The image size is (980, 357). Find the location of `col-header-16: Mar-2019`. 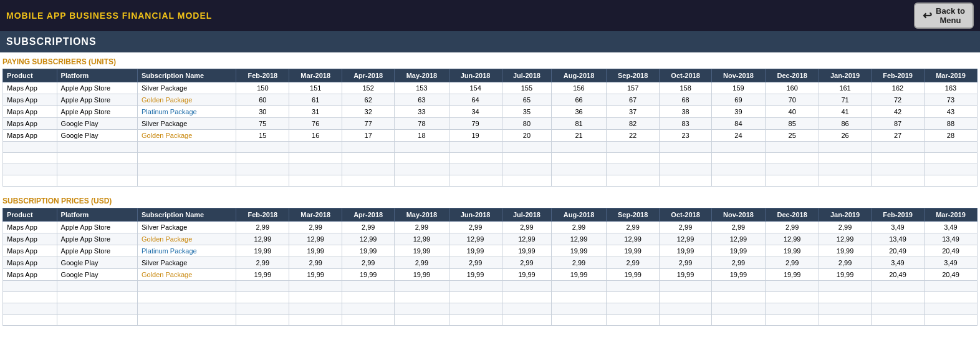

col-header-16: Mar-2019 is located at coordinates (950, 215).